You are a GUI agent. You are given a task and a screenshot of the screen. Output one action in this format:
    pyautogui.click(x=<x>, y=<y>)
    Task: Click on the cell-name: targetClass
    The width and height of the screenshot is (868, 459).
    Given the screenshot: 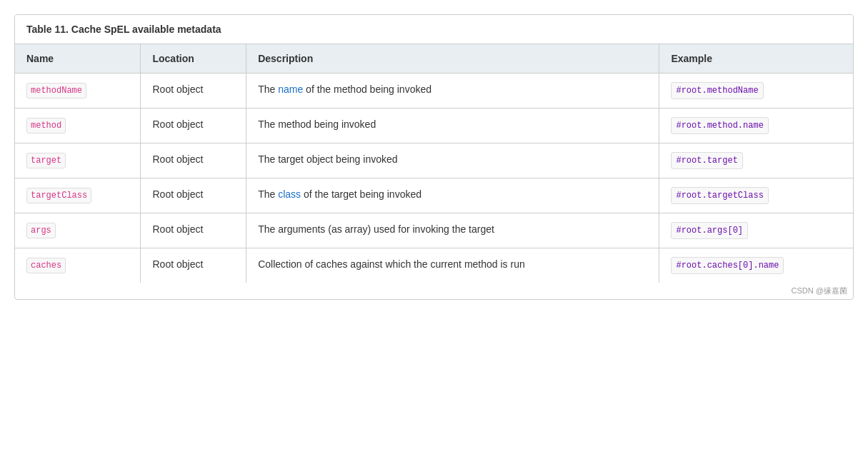 What is the action you would take?
    pyautogui.click(x=78, y=196)
    